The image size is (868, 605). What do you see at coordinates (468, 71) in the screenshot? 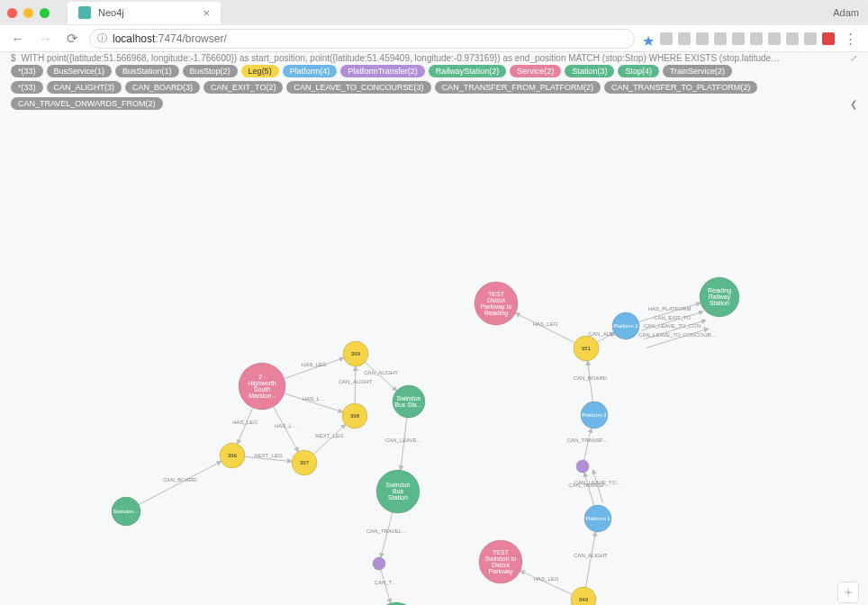
I see `node-label-pill: RailwayStation(2)` at bounding box center [468, 71].